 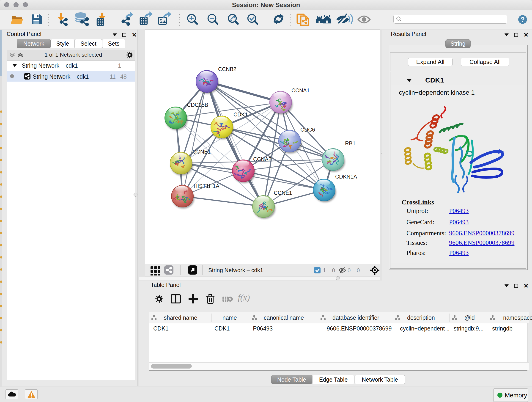 I want to click on svg-text: CDKN1A, so click(x=346, y=177).